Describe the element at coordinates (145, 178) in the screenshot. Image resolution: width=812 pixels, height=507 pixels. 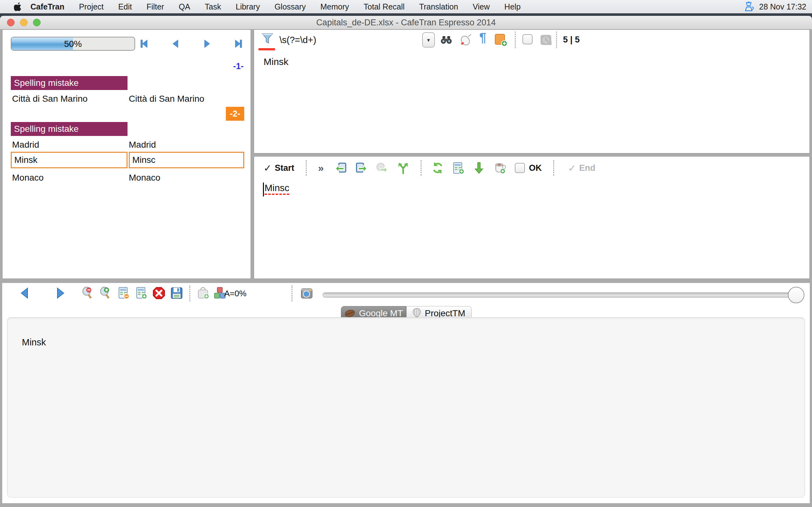
I see `qa-cell-target: Monaco` at that location.